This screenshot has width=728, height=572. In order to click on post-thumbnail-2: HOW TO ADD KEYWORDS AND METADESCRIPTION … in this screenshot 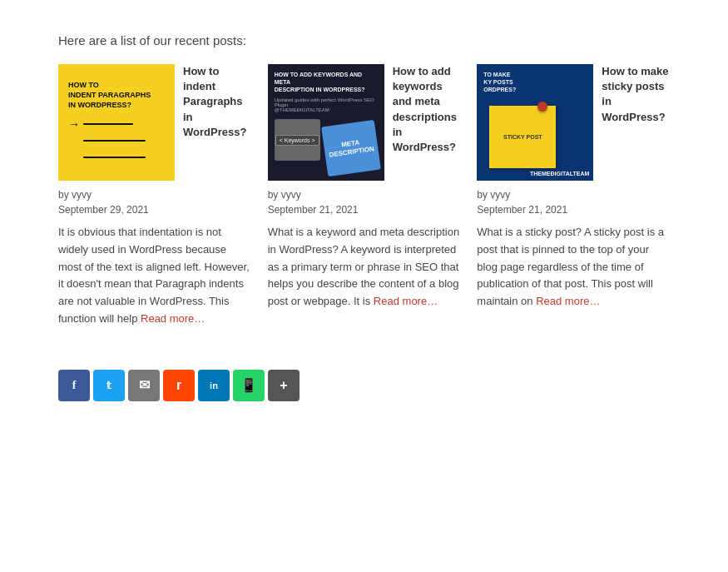, I will do `click(326, 122)`.